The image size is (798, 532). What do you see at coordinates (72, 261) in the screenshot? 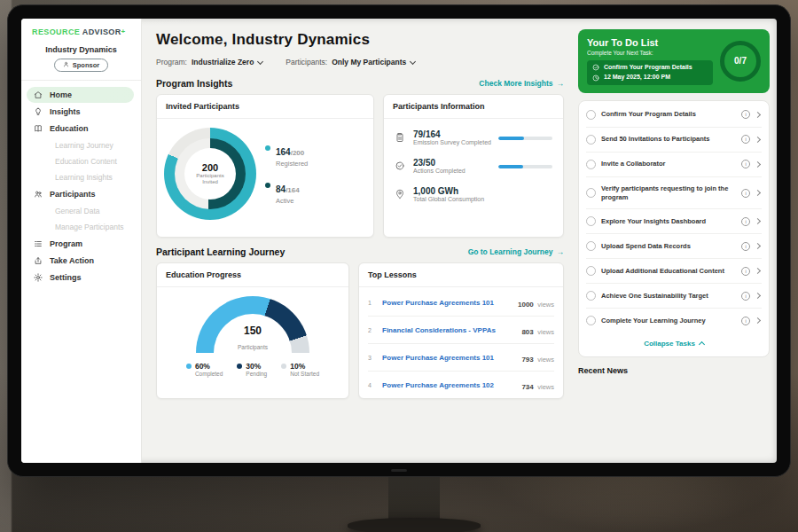
I see `sidebar-item-label: Take Action` at bounding box center [72, 261].